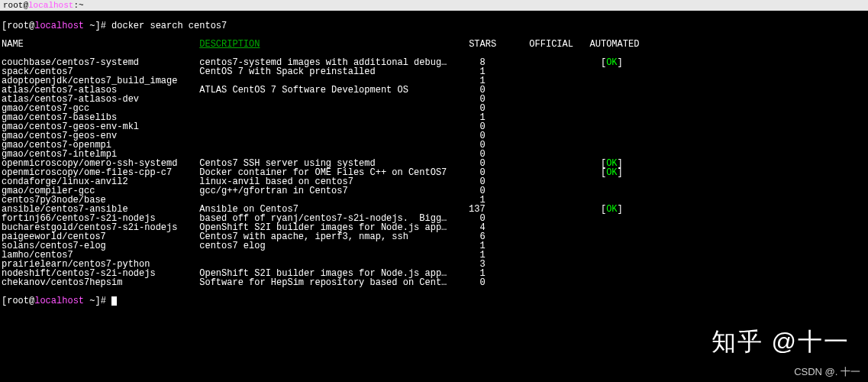  What do you see at coordinates (780, 342) in the screenshot?
I see `watermark: 知乎 @十一` at bounding box center [780, 342].